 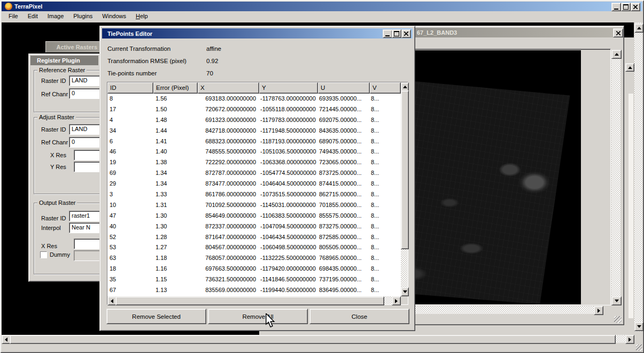 I want to click on app-vscrollbar, so click(x=638, y=177).